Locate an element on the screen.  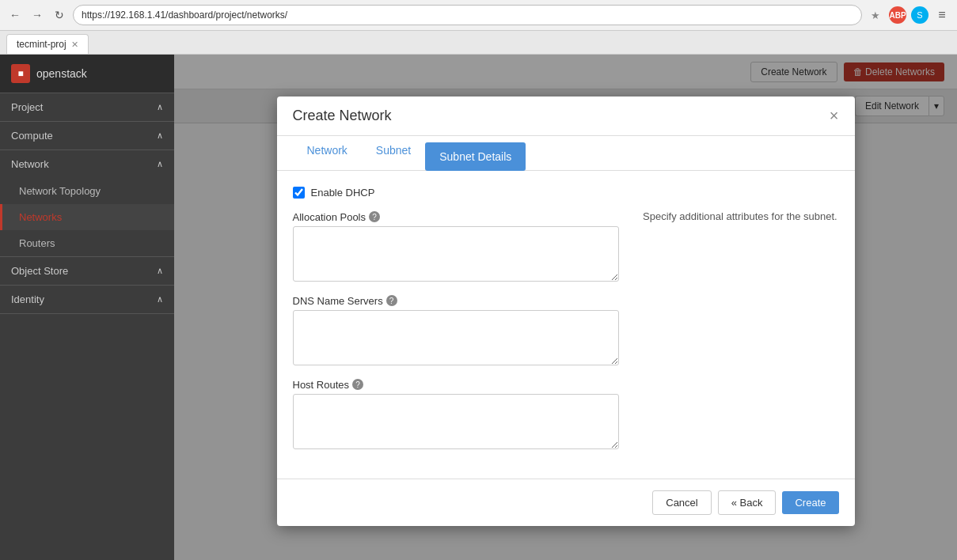
bookmark-icon: ★ is located at coordinates (875, 15).